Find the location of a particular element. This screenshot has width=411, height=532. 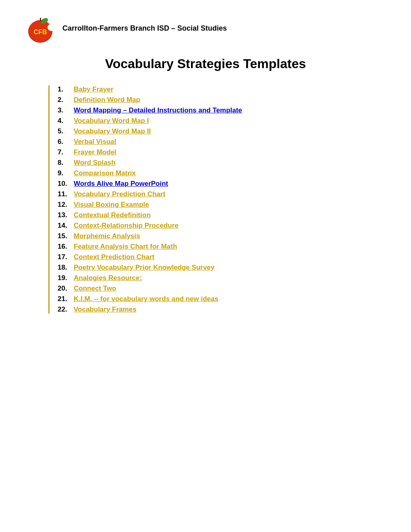

item-number: 3. is located at coordinates (66, 110).